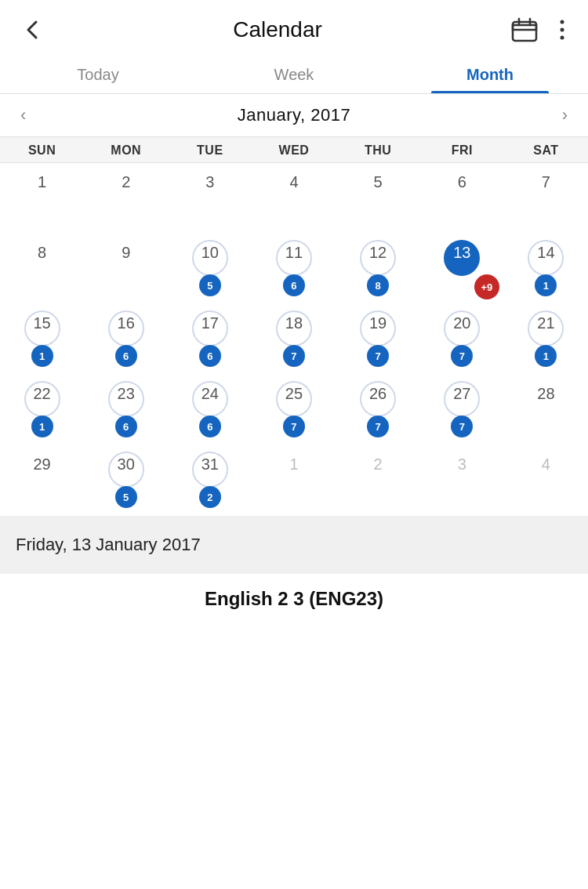 The width and height of the screenshot is (588, 889). I want to click on event-badge: 2, so click(210, 497).